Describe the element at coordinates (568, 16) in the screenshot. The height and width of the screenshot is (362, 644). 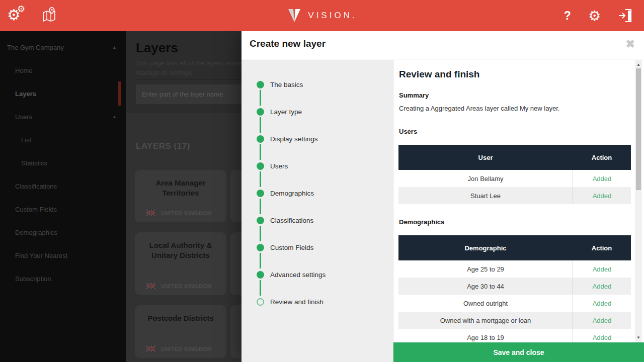
I see `help-icon: ?` at that location.